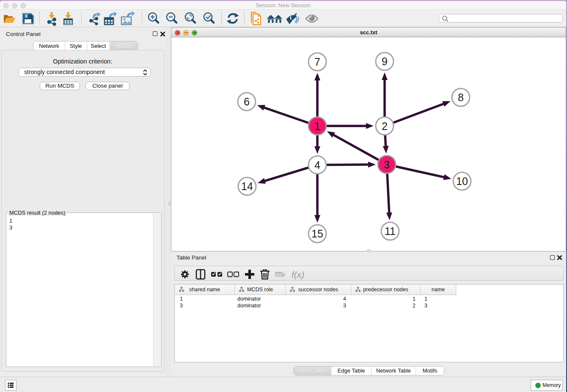 Image resolution: width=567 pixels, height=392 pixels. Describe the element at coordinates (247, 186) in the screenshot. I see `svg-text: 14` at that location.